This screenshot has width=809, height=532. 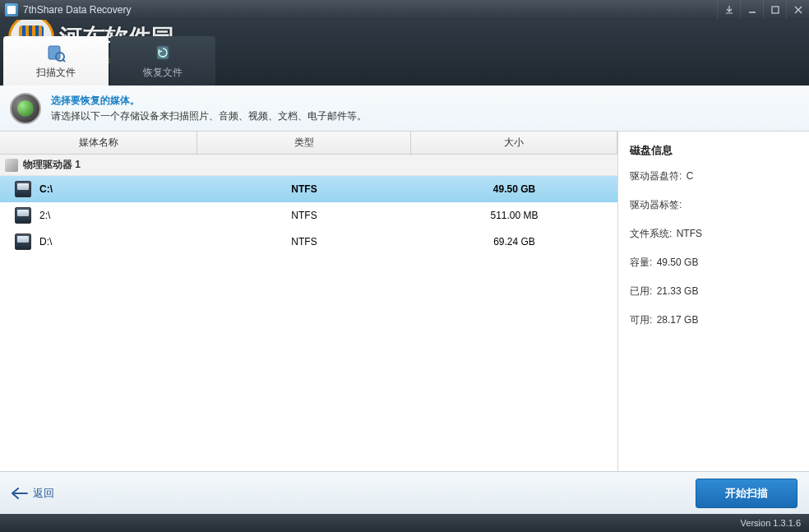 I want to click on download-button, so click(x=728, y=10).